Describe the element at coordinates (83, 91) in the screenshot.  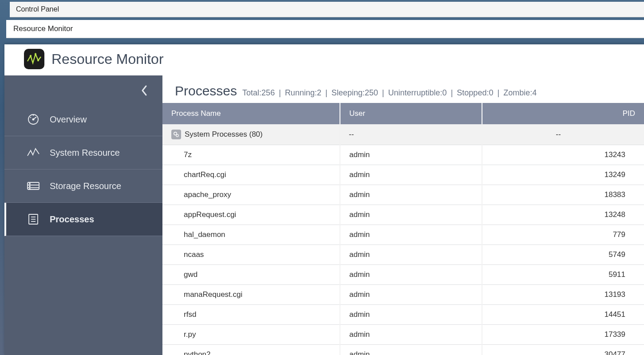
I see `sidebar-collapse-button` at that location.